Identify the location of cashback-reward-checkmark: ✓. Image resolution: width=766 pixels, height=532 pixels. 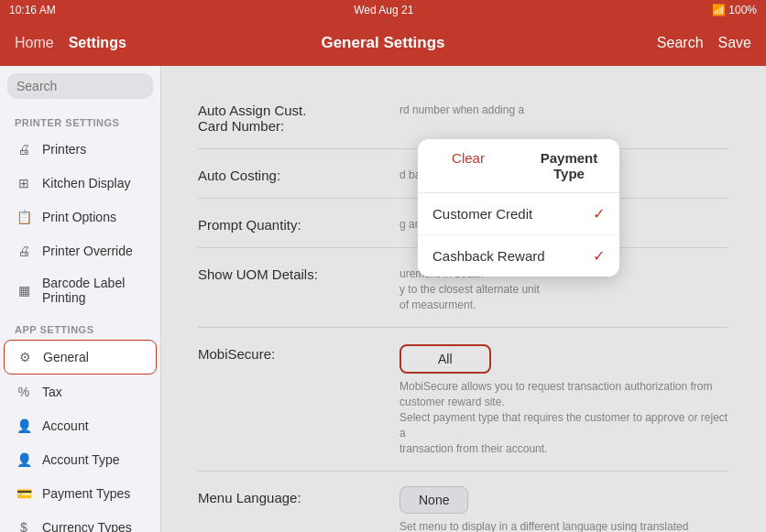
(599, 256).